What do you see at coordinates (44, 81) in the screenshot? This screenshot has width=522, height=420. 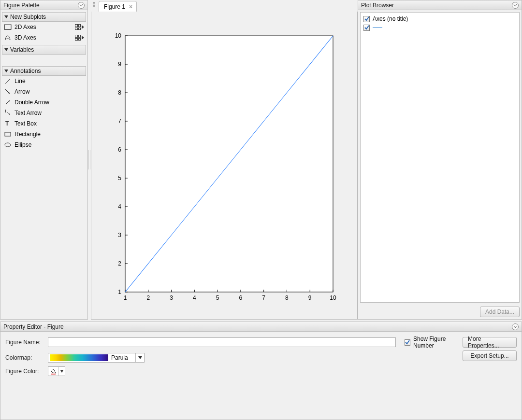 I see `annotation-line: Line` at bounding box center [44, 81].